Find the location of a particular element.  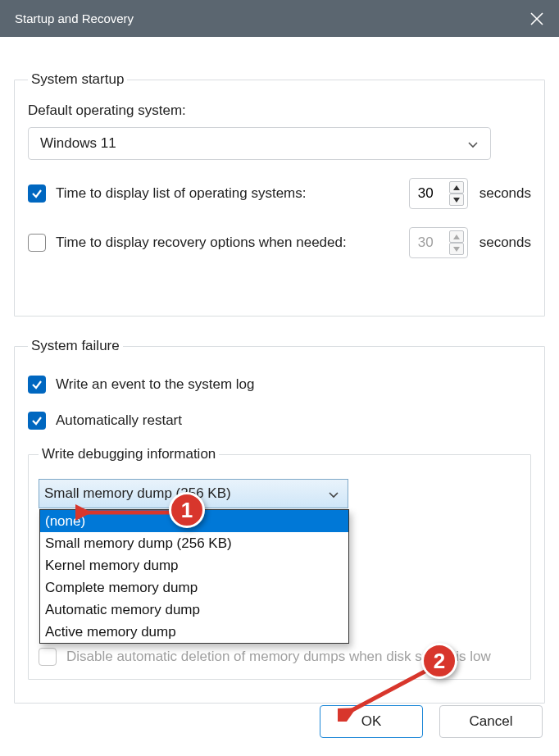

display-list-seconds-value: 30 is located at coordinates (426, 194).